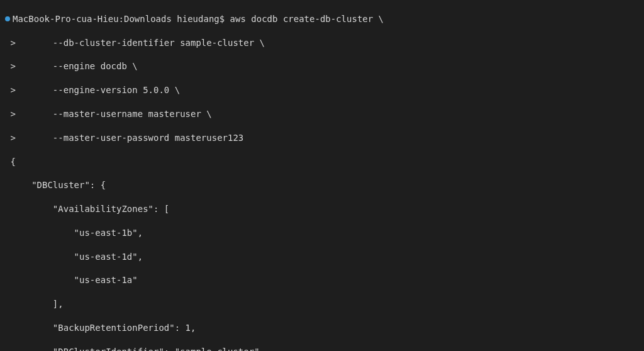  Describe the element at coordinates (322, 185) in the screenshot. I see `output-line: "DBCluster": {` at that location.